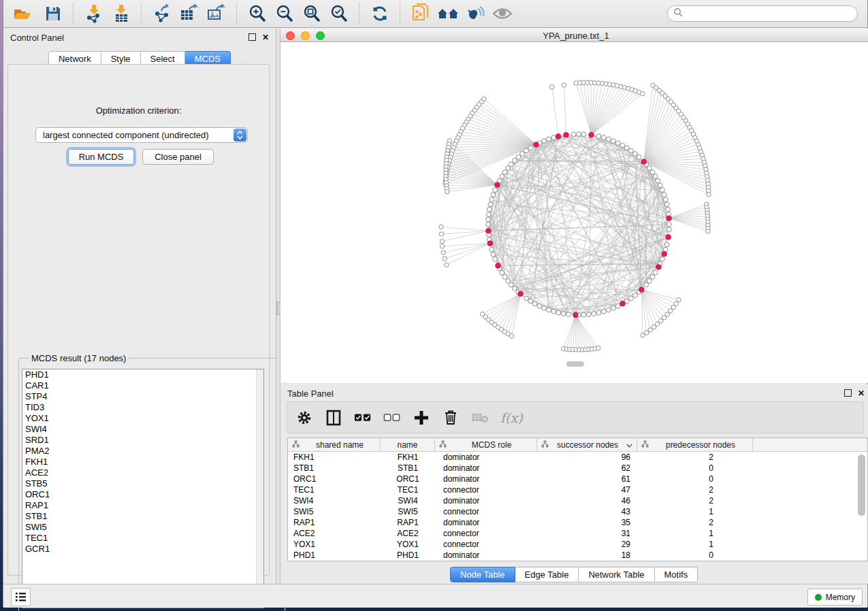  Describe the element at coordinates (771, 14) in the screenshot. I see `search-input` at that location.